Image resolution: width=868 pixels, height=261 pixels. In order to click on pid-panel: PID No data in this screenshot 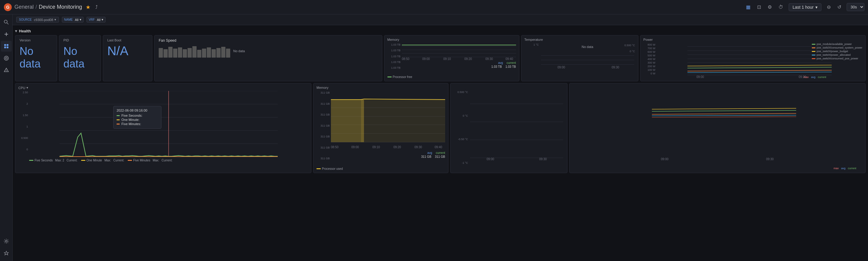, I will do `click(80, 58)`.